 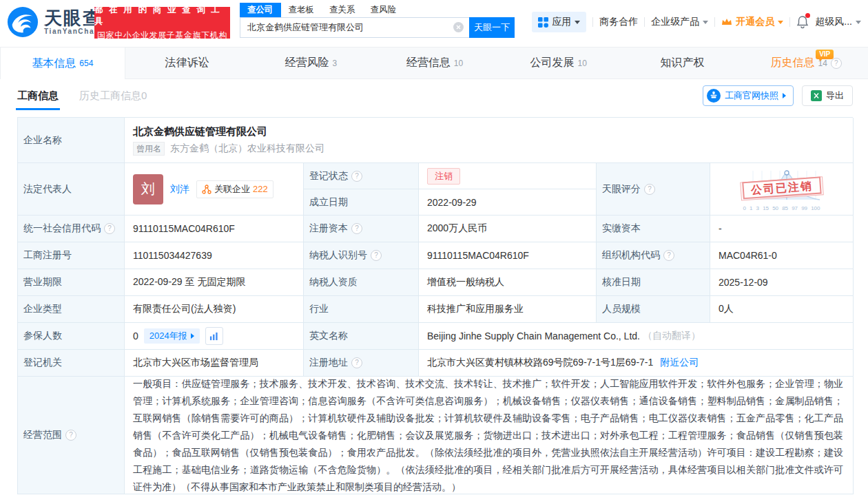 I want to click on tab-legal-litigation: 法律诉讼, so click(x=187, y=63).